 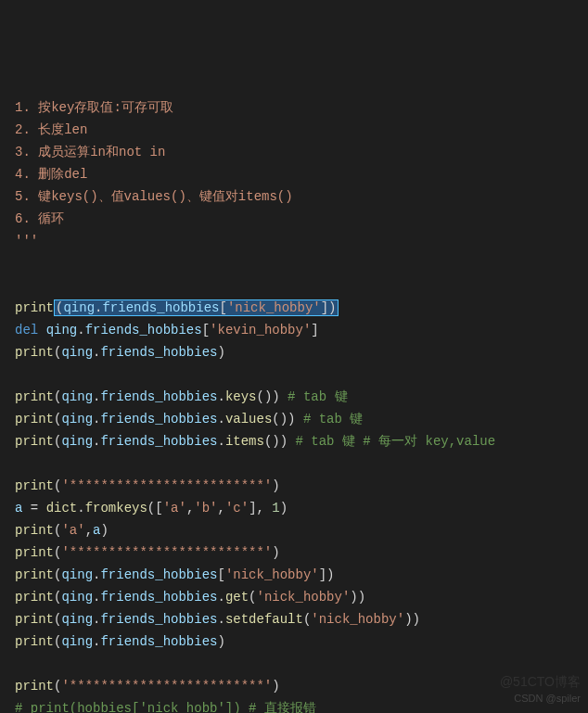 I want to click on code-line: 4. 删除del, so click(x=294, y=174).